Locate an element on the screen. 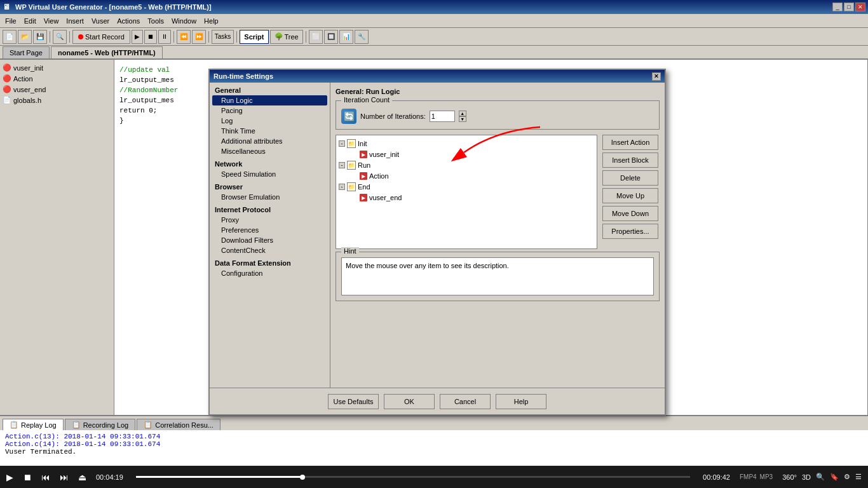 The height and width of the screenshot is (488, 868). bookmark-icon: 🔖 is located at coordinates (834, 477).